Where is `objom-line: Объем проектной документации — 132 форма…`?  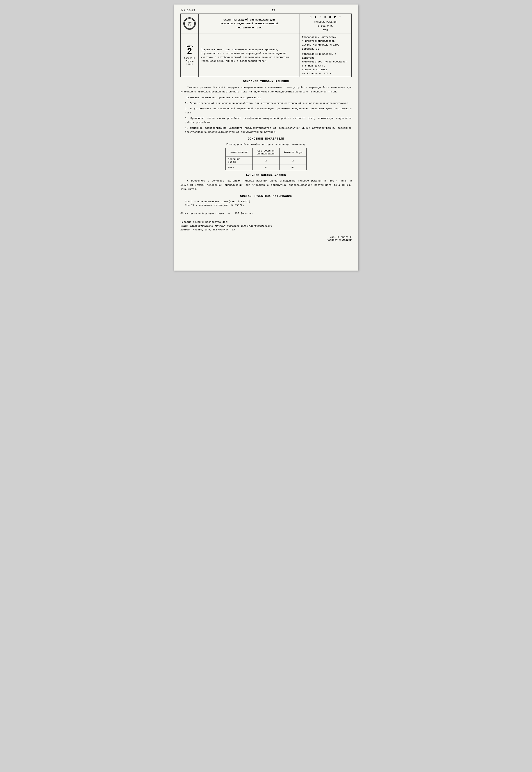
objom-line: Объем проектной документации — 132 форма… is located at coordinates (266, 213).